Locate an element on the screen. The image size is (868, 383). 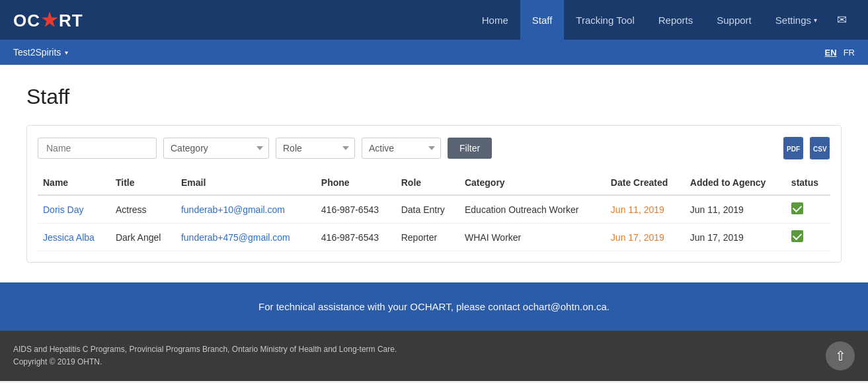
lang-en: EN is located at coordinates (831, 53).